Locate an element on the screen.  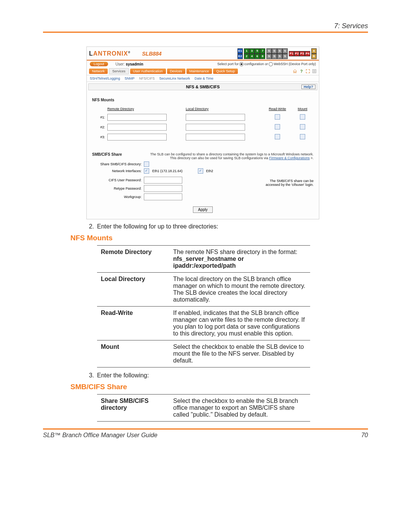
eth2-value: Eth2 is located at coordinates (210, 171).